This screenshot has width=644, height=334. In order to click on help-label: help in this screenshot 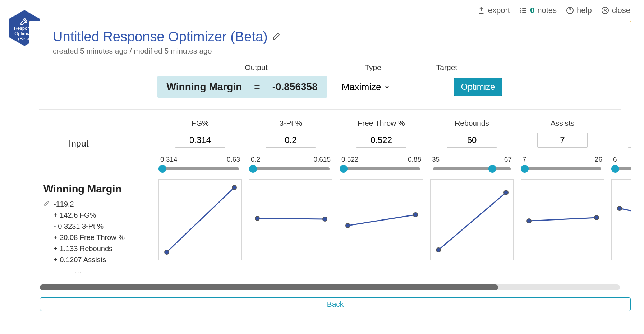, I will do `click(584, 10)`.